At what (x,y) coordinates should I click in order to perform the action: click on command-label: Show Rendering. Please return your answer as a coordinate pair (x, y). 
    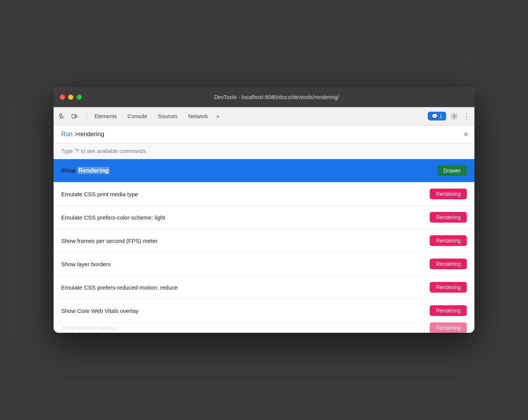
    Looking at the image, I should click on (86, 171).